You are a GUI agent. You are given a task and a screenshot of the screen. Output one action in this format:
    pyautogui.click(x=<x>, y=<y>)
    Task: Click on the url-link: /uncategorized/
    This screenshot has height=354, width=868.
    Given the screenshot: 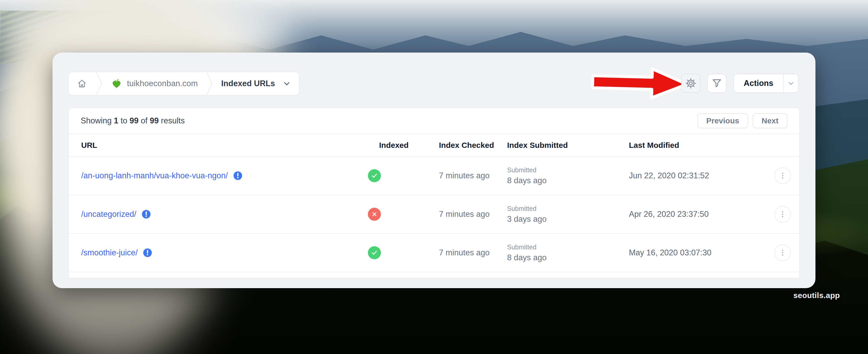 What is the action you would take?
    pyautogui.click(x=109, y=214)
    